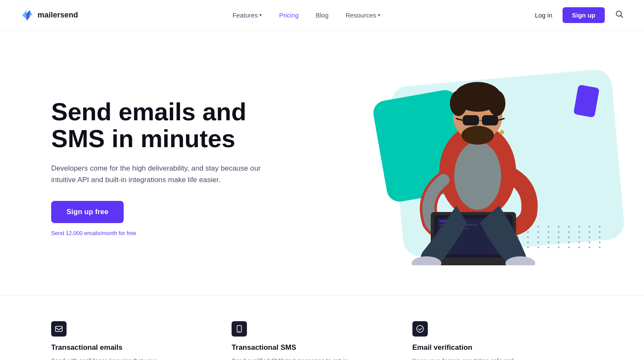 The image size is (644, 360). I want to click on signup-nav-button: Sign up, so click(583, 15).